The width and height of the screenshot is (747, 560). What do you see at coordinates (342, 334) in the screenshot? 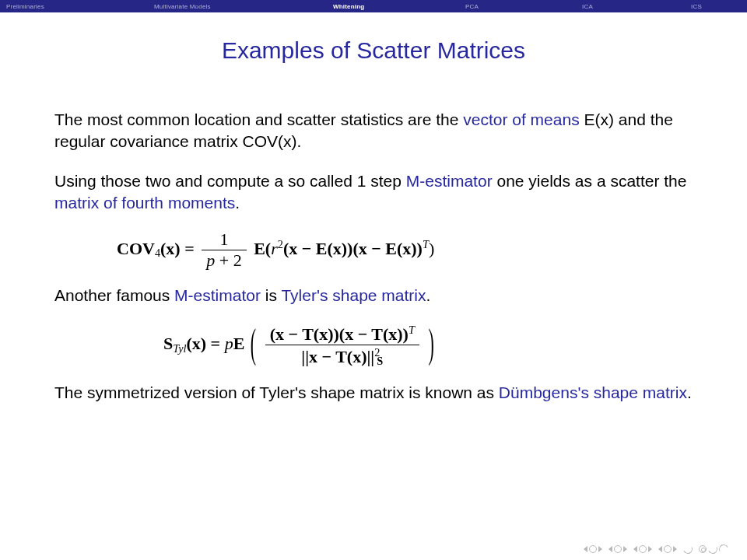
I see `eq-numerator: (x − T(x))(x − T(x))T` at bounding box center [342, 334].